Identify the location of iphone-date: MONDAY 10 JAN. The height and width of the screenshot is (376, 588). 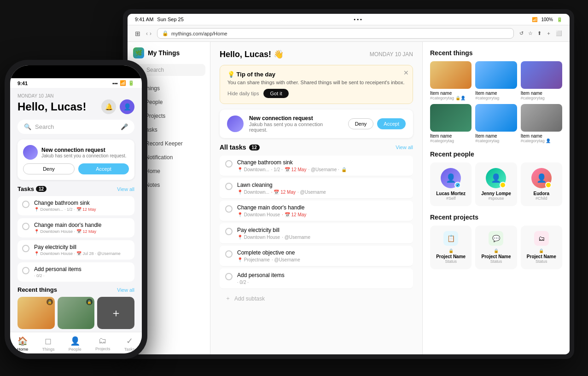
(76, 96).